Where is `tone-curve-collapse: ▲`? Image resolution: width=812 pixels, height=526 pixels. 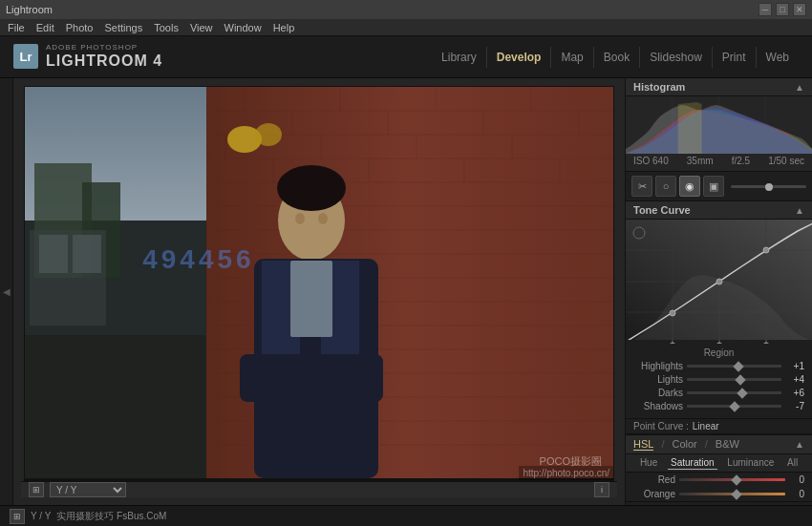
tone-curve-collapse: ▲ is located at coordinates (800, 210).